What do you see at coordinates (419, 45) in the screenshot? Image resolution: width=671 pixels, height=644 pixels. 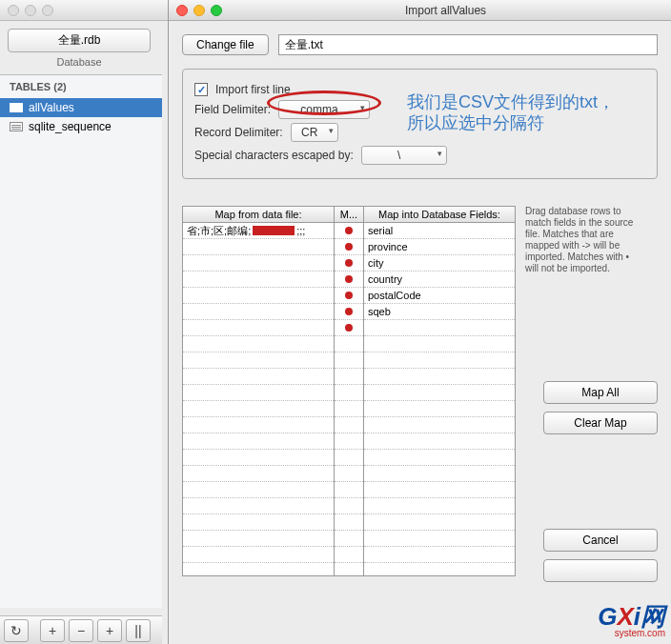 I see `file-row: Change file` at bounding box center [419, 45].